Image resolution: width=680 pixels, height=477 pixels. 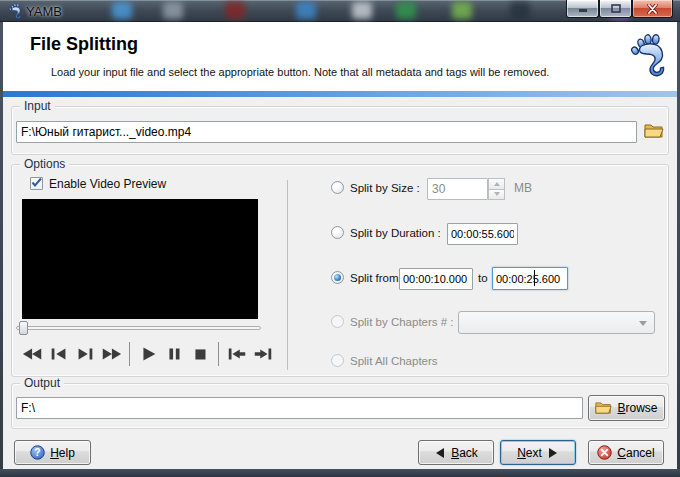 What do you see at coordinates (15, 12) in the screenshot?
I see `foot-icon` at bounding box center [15, 12].